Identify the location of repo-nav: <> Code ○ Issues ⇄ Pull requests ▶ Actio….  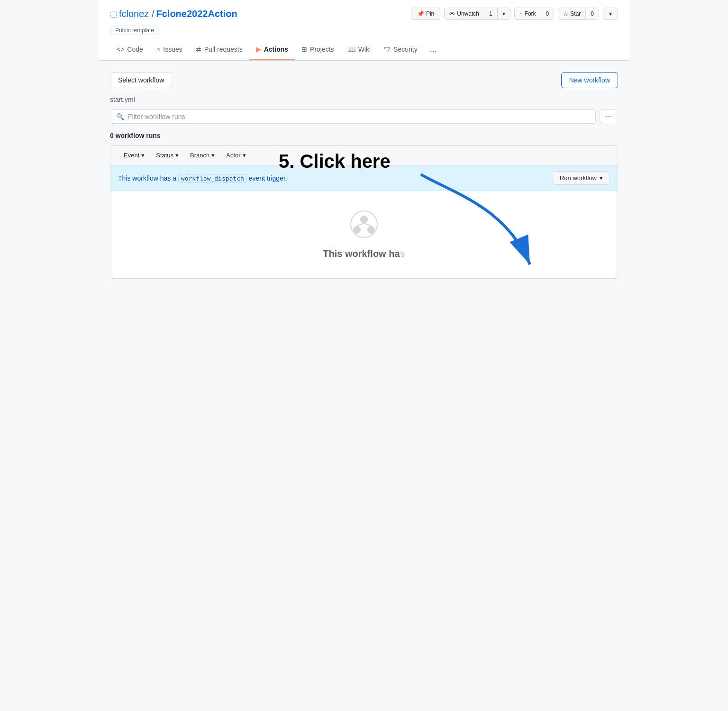
(364, 50).